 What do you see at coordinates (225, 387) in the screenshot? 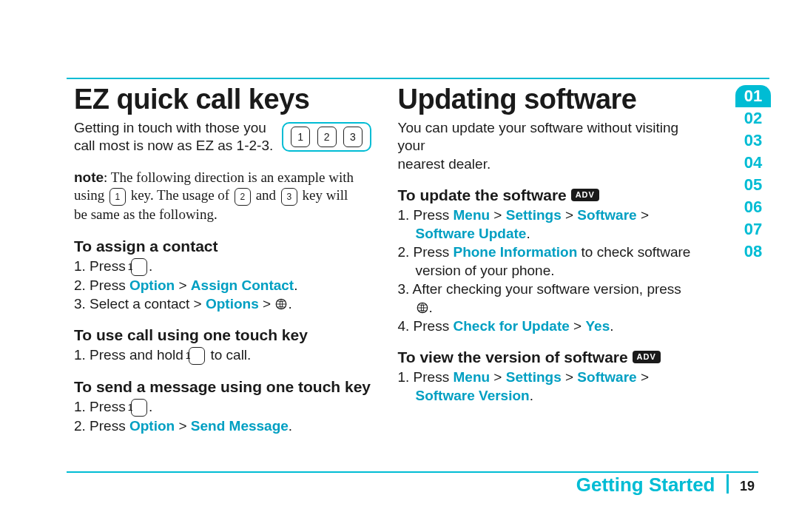
I see `subheading-send-message: To send a message using one touch key` at bounding box center [225, 387].